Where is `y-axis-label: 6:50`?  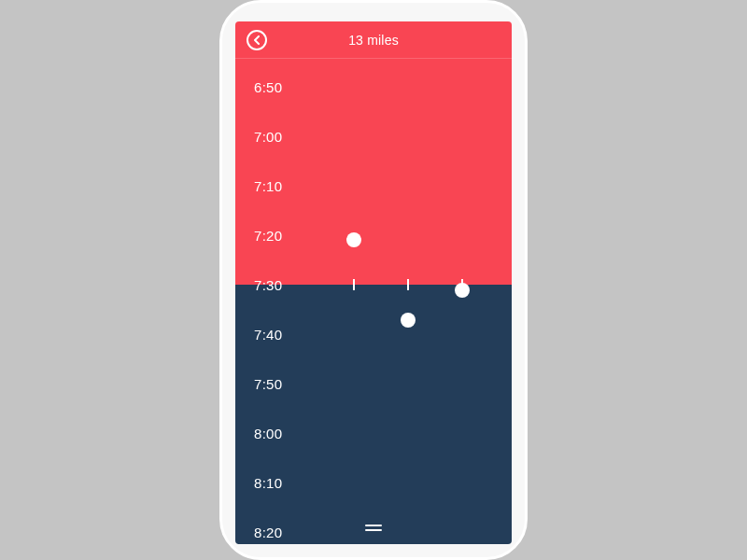
y-axis-label: 6:50 is located at coordinates (268, 88).